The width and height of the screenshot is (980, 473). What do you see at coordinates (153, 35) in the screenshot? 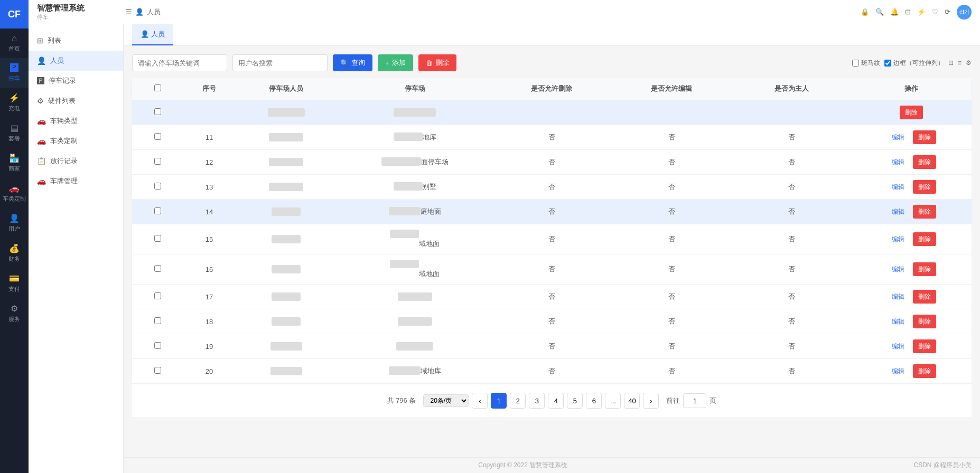
I see `tab-personnel: 👤 人员` at bounding box center [153, 35].